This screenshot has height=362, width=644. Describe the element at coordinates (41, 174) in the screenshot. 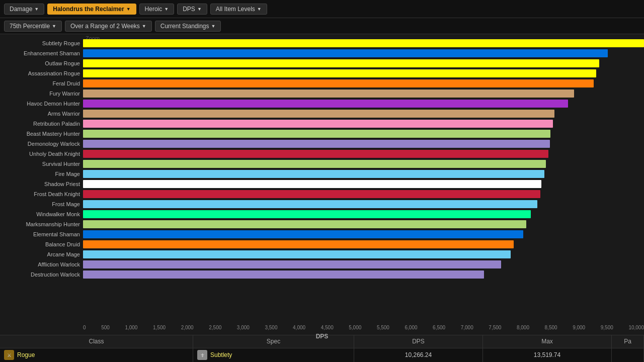

I see `spec-label: Fire Mage` at that location.